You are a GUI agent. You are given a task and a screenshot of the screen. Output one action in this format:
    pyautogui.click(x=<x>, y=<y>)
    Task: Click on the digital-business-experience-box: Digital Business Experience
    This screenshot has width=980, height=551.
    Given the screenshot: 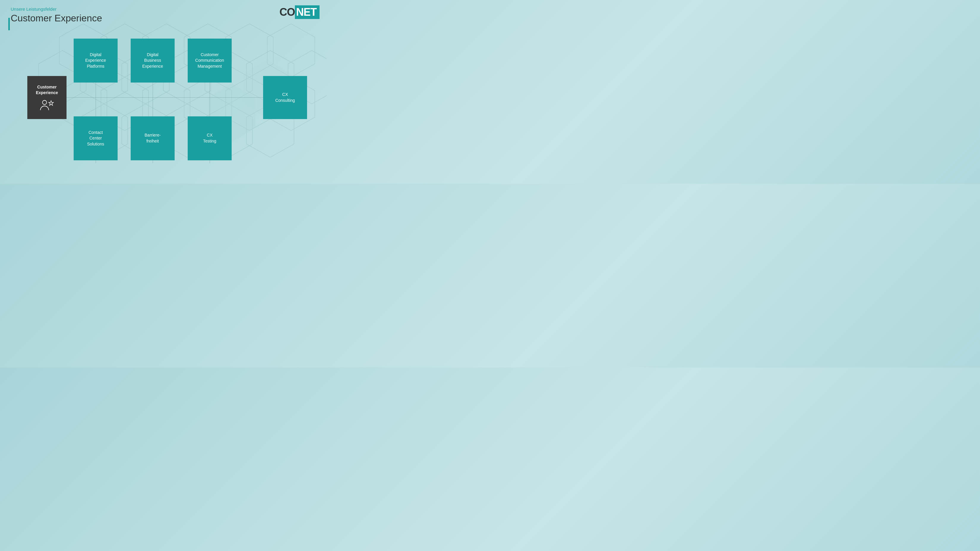 What is the action you would take?
    pyautogui.click(x=153, y=60)
    